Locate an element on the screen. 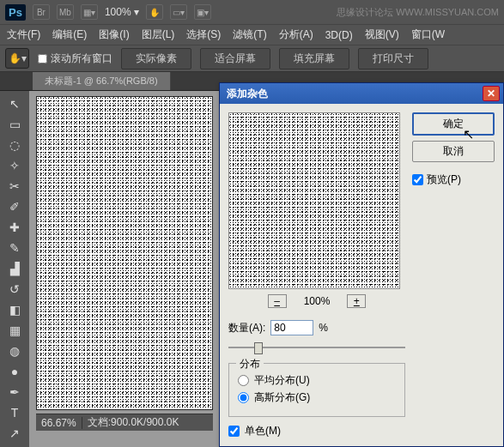 This screenshot has width=504, height=447. toolbox: ↖ ▭ ◌ ✧ ✂ ✐ ✚ ✎ ▟ ↺ ◧ ▦ ◍ ● ✒ T ↗ is located at coordinates (15, 269).